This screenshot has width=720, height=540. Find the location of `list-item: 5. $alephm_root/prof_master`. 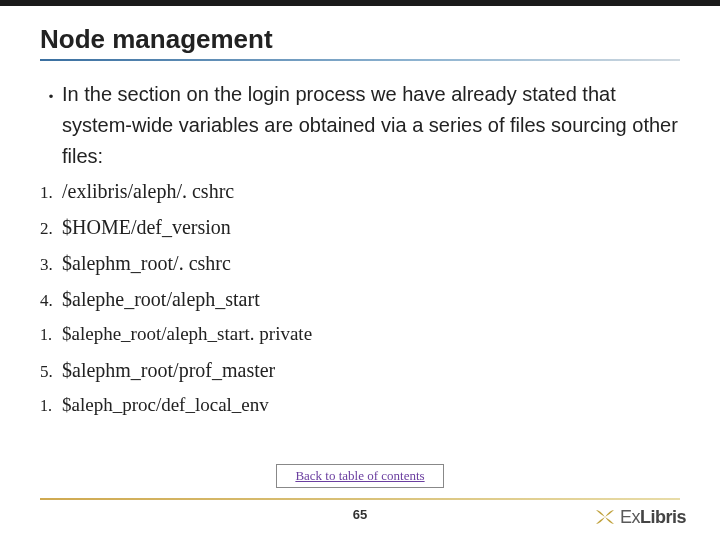

list-item: 5. $alephm_root/prof_master is located at coordinates (360, 370).